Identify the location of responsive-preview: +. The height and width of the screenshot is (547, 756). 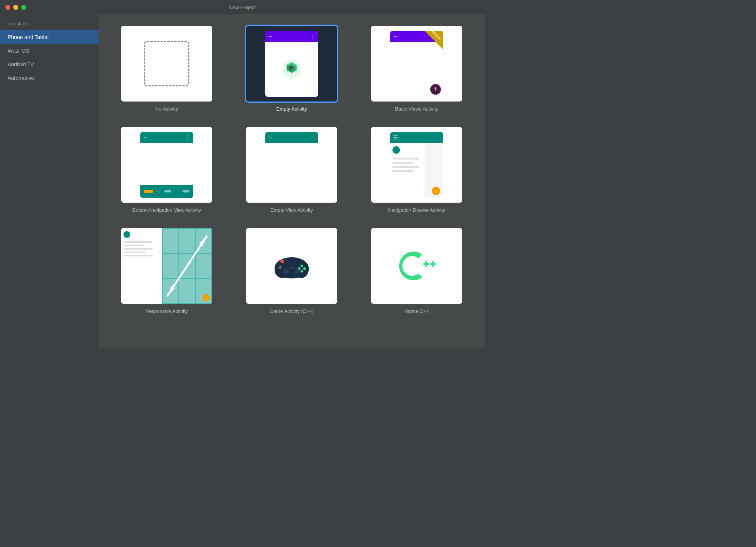
(167, 266).